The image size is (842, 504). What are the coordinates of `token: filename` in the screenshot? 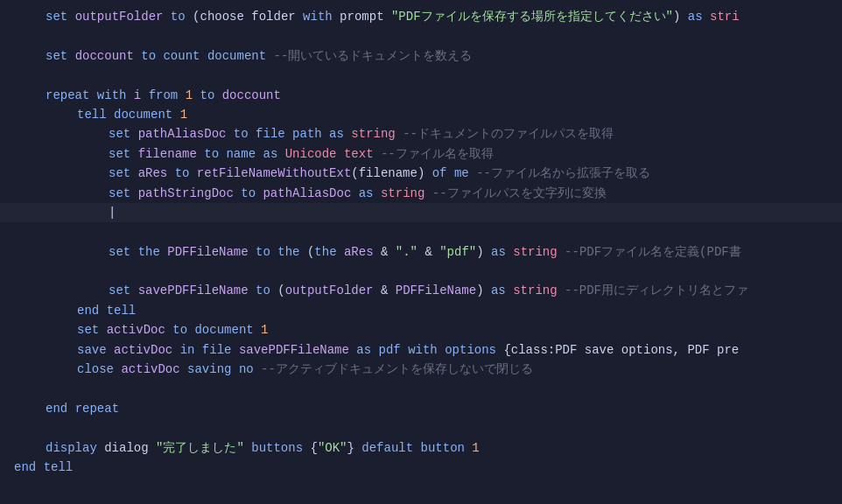 It's located at (168, 154).